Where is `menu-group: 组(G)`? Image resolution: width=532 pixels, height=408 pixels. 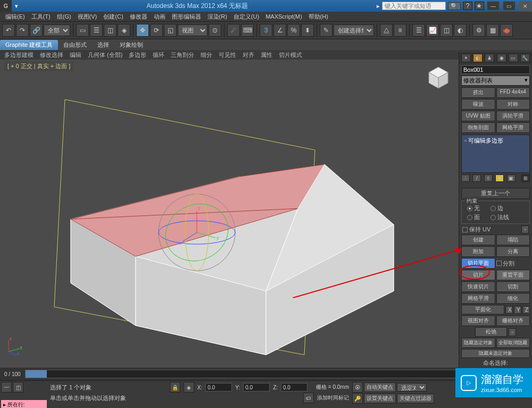
menu-group: 组(G) is located at coordinates (64, 17).